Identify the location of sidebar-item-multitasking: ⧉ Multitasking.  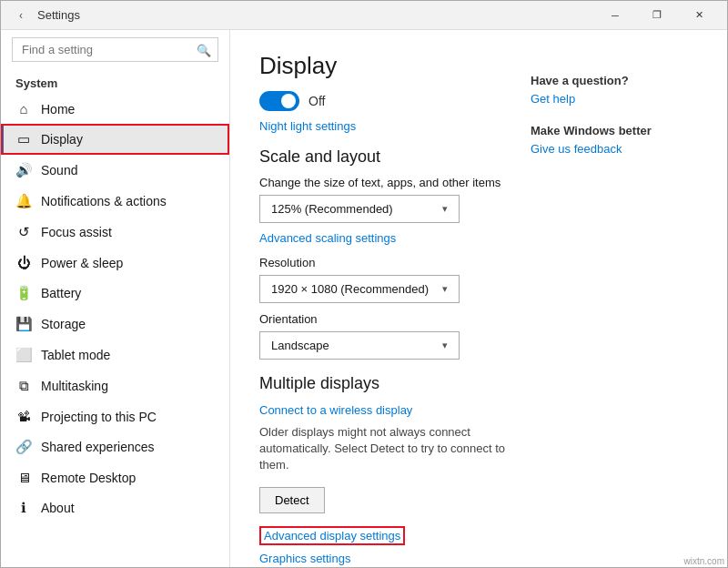
(115, 386).